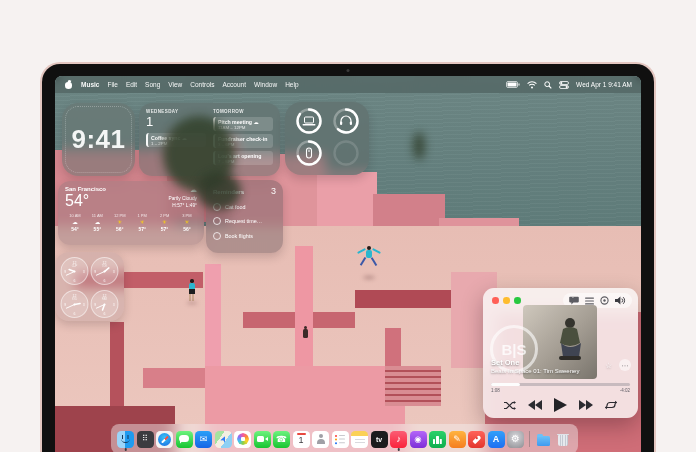 Image resolution: width=696 pixels, height=452 pixels. What do you see at coordinates (305, 332) in the screenshot?
I see `person-small` at bounding box center [305, 332].